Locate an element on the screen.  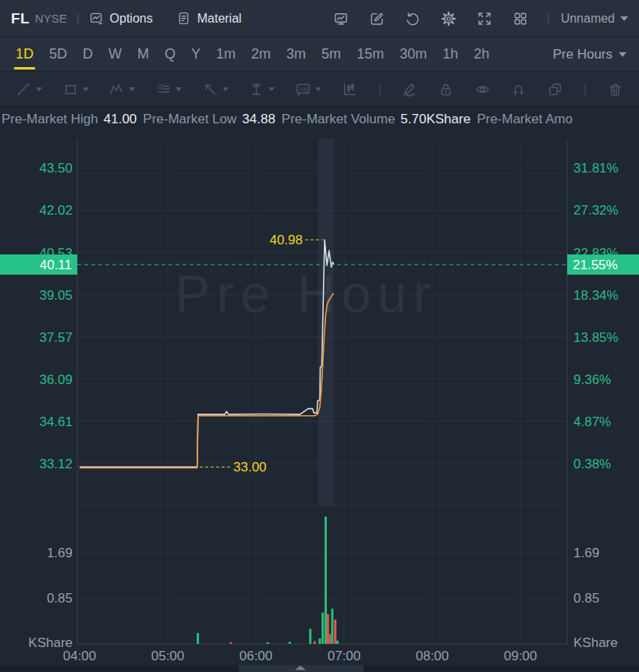
timeframe-w: W is located at coordinates (115, 55).